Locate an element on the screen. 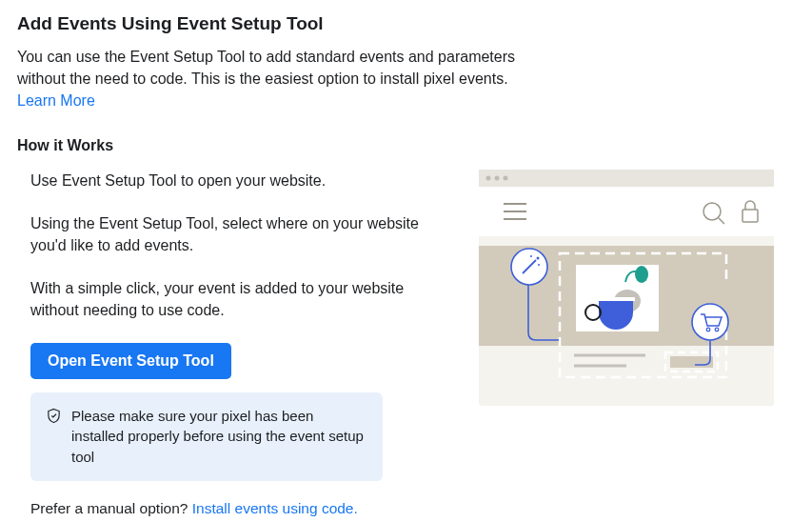  step-1: Use Event Setup Tool to open your websit… is located at coordinates (235, 181).